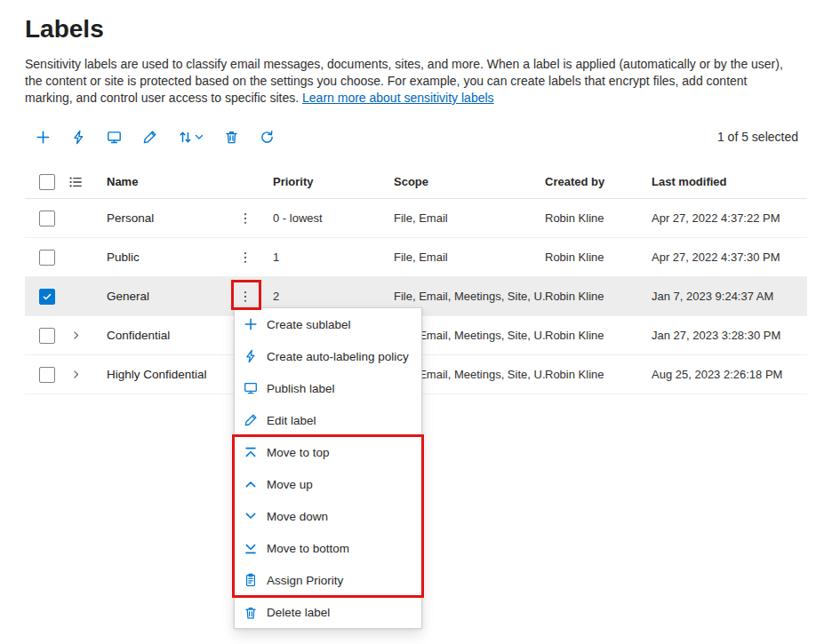 This screenshot has width=816, height=644. What do you see at coordinates (328, 468) in the screenshot?
I see `context-menu: Create sublabel Create auto-labeling pol…` at bounding box center [328, 468].